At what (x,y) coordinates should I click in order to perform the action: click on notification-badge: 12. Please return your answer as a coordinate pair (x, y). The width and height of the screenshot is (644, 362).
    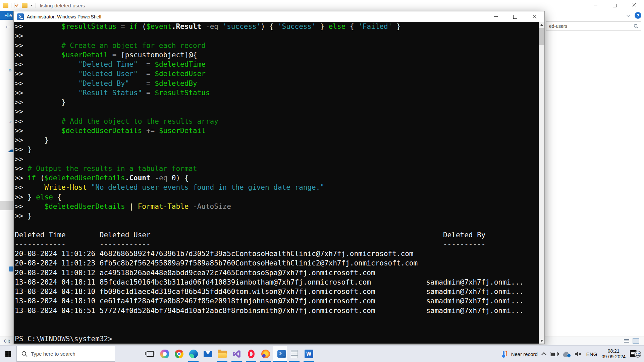
    Looking at the image, I should click on (638, 354).